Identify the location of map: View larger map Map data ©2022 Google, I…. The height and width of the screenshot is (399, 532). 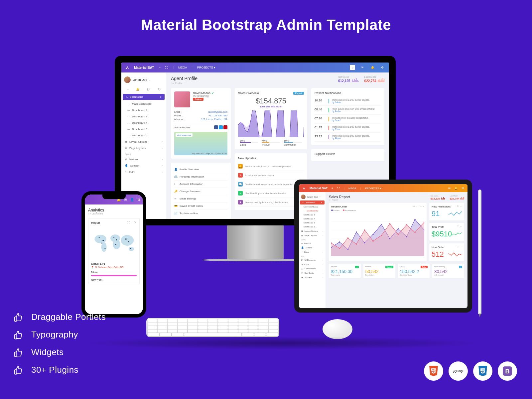
(201, 144).